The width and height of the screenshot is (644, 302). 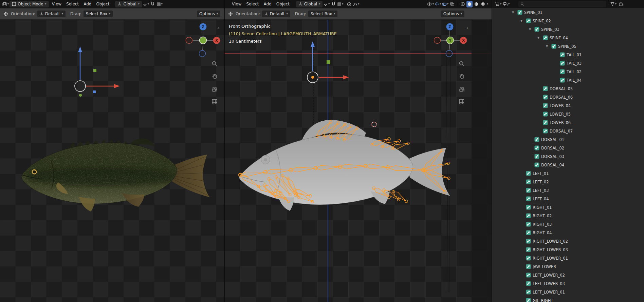 What do you see at coordinates (568, 12) in the screenshot?
I see `outliner-item-spine_01: ▼SPINE_01` at bounding box center [568, 12].